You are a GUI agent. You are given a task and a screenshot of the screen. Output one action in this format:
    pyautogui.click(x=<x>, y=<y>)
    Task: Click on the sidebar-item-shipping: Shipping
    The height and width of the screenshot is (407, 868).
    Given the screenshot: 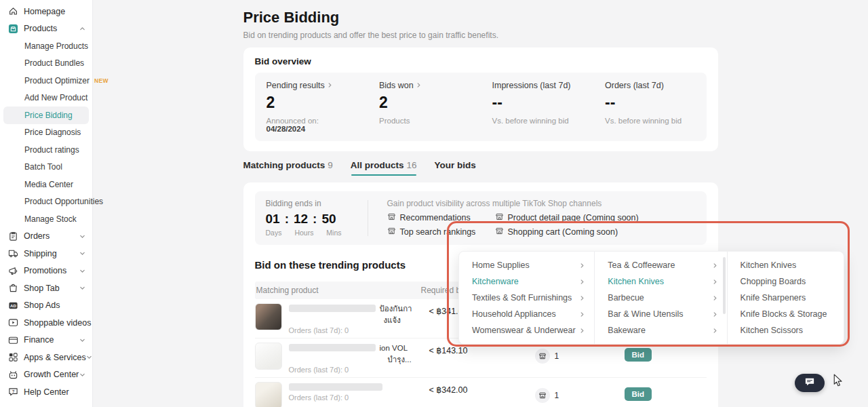 What is the action you would take?
    pyautogui.click(x=46, y=254)
    